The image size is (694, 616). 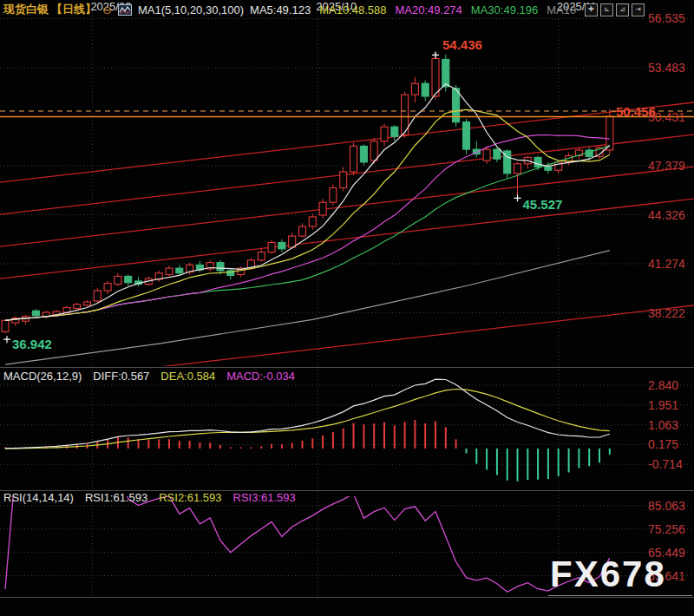 I want to click on mini-chart-icon, so click(x=125, y=10).